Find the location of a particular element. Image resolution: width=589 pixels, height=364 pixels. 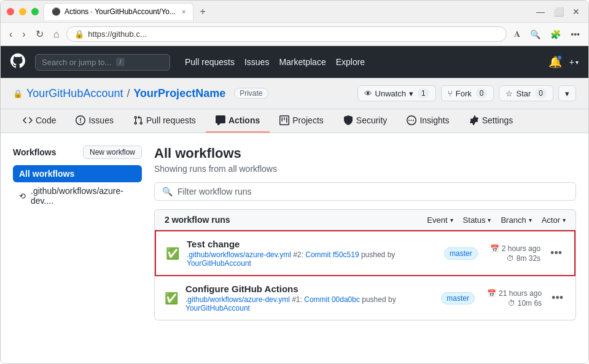

new-workflow-button: New workflow is located at coordinates (112, 152).